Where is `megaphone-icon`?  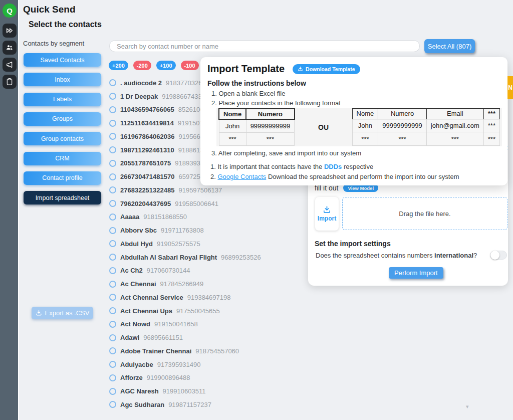
megaphone-icon is located at coordinates (10, 65).